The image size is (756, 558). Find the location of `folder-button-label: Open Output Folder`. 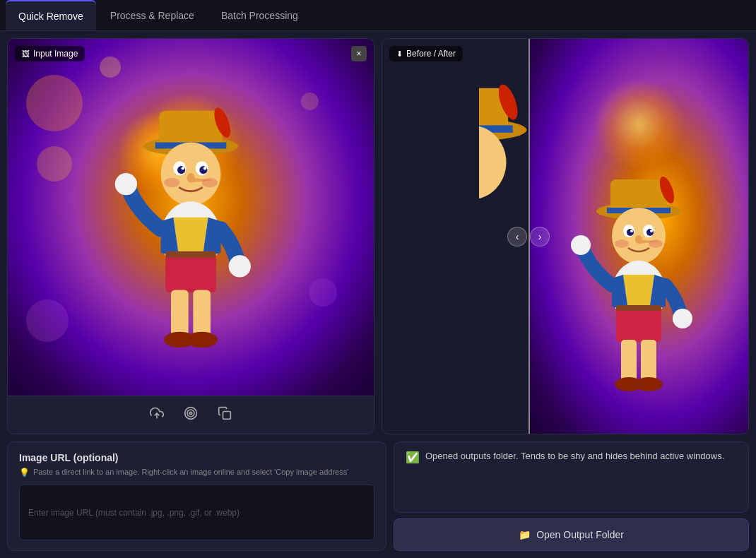

folder-button-label: Open Output Folder is located at coordinates (580, 535).